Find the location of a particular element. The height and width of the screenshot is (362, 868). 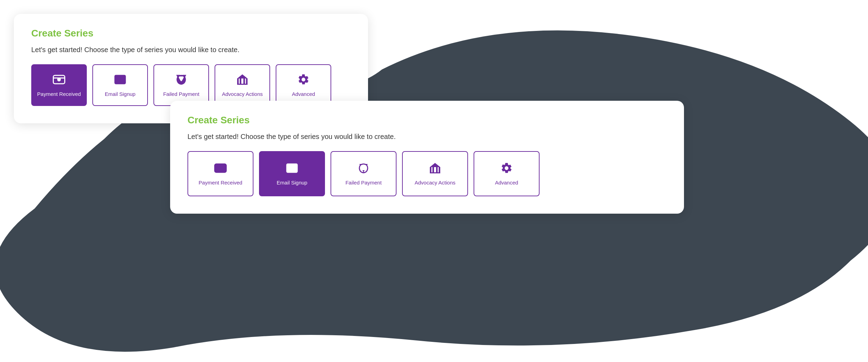

institution-icon is located at coordinates (242, 80).